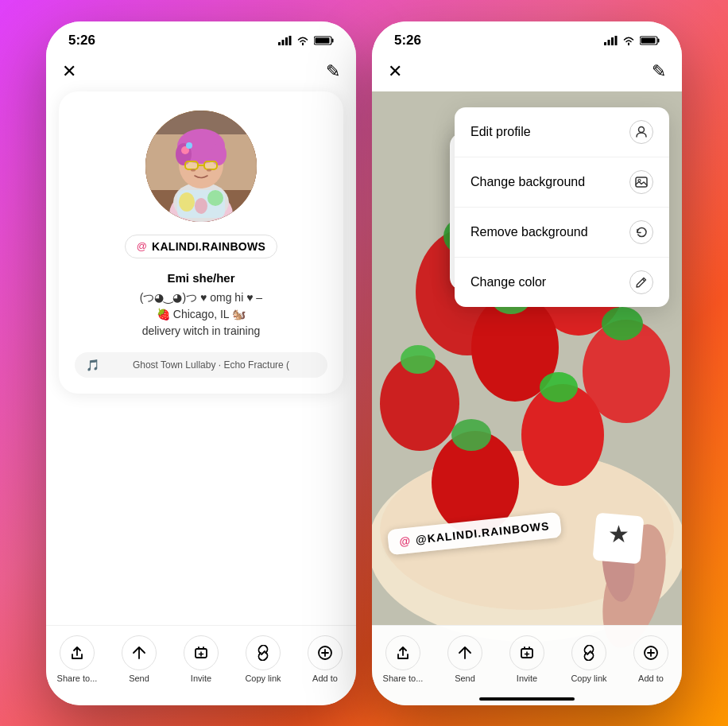 Image resolution: width=728 pixels, height=726 pixels. I want to click on display-name: Emi she/her, so click(200, 278).